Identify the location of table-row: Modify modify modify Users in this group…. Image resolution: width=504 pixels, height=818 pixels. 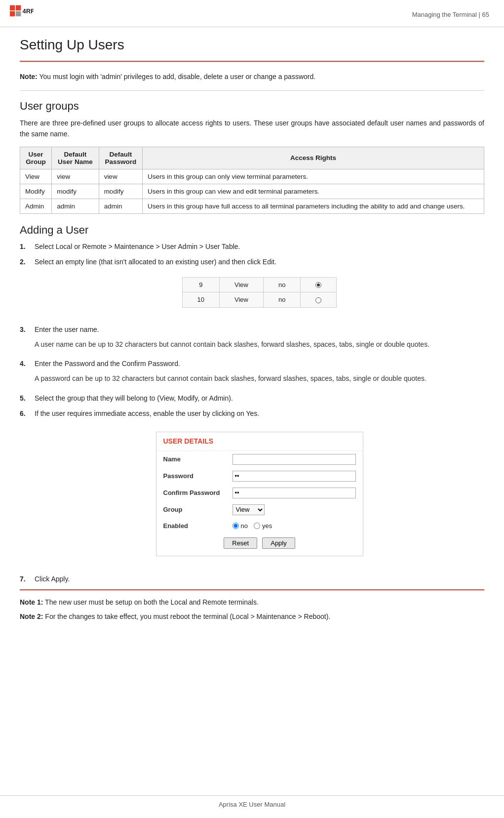
(252, 191).